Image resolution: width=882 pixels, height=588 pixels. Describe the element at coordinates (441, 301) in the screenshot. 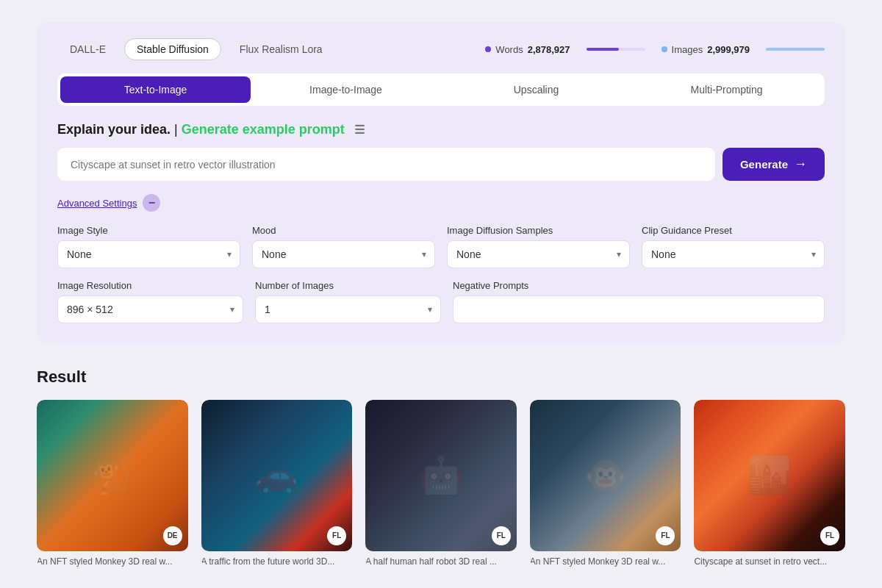

I see `settings-row-2: Image Resolution 896 × 512 Number of Ima…` at that location.